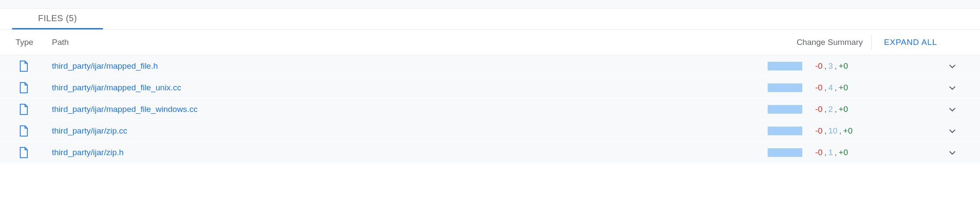 This screenshot has height=223, width=980. I want to click on diff-stats: -0, 2, +0, so click(845, 109).